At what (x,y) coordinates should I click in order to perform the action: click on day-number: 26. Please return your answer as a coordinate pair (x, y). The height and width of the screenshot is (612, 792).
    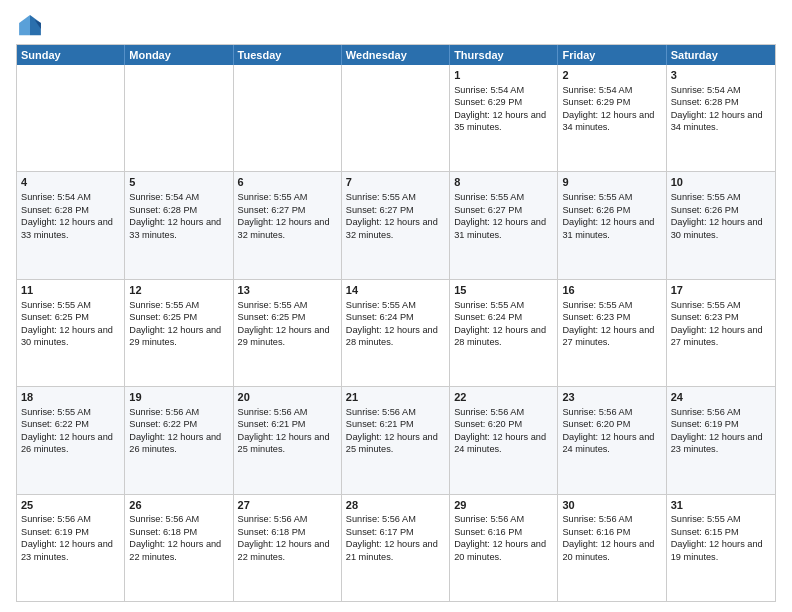
    Looking at the image, I should click on (178, 506).